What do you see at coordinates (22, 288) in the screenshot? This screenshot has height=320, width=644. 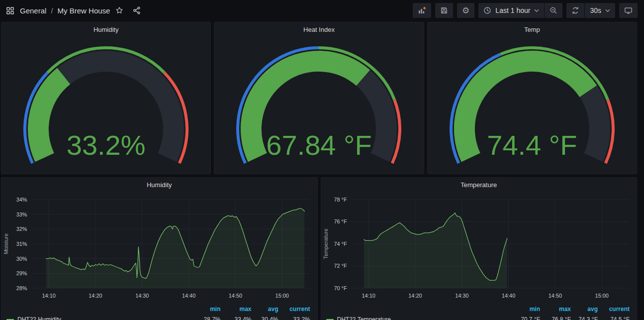 I see `svg-text: 28%` at bounding box center [22, 288].